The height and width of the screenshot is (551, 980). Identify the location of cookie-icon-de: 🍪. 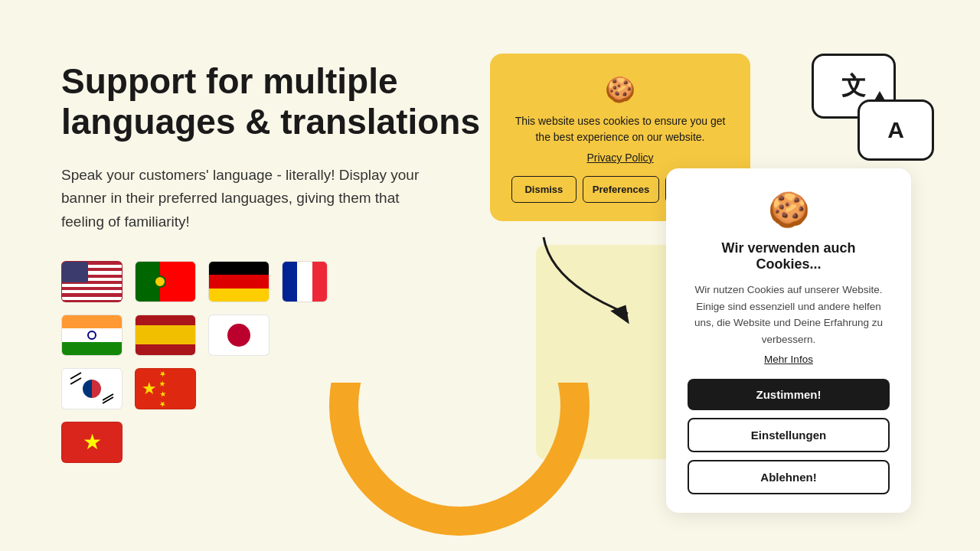
(789, 210).